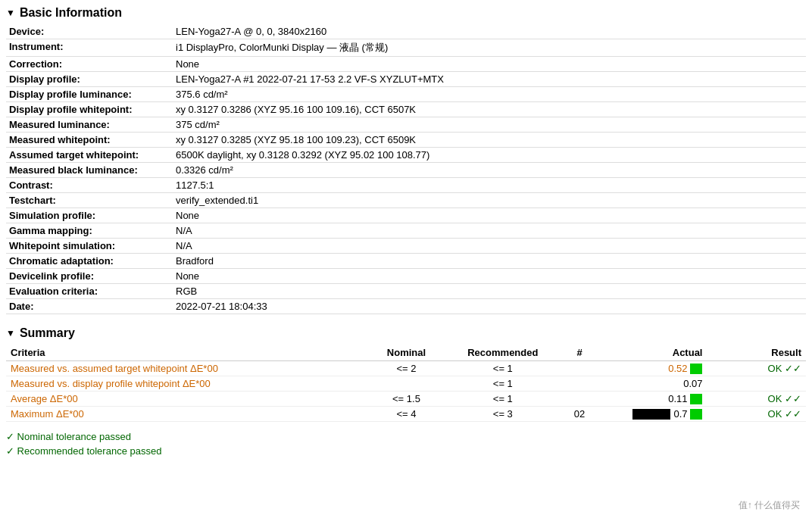 The image size is (812, 518). What do you see at coordinates (406, 399) in the screenshot?
I see `table-row: Average ΔE*00<= 1.5<= 10.11OK ✓✓` at bounding box center [406, 399].